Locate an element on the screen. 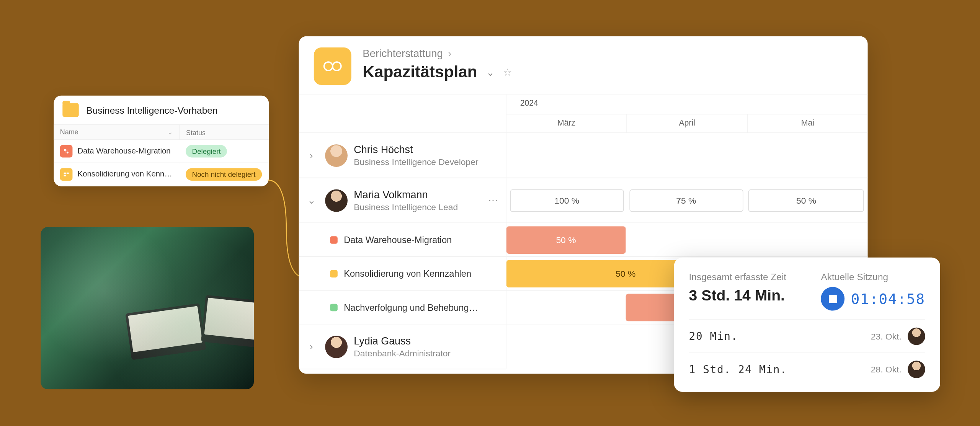 The height and width of the screenshot is (426, 980). project-name: Konsolidierung von Kenn… is located at coordinates (125, 174).